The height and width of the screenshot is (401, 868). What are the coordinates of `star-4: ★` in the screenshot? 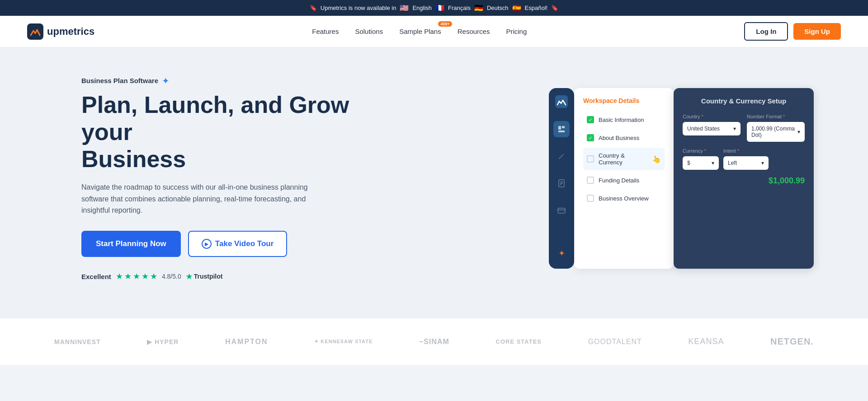 It's located at (145, 276).